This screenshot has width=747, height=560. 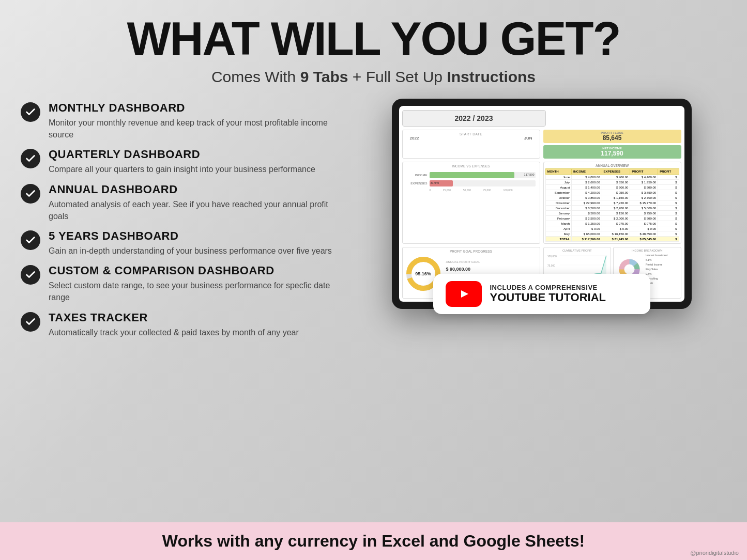 What do you see at coordinates (548, 287) in the screenshot?
I see `youtube-small-text: INCLUDES A COMPREHENSIVE` at bounding box center [548, 287].